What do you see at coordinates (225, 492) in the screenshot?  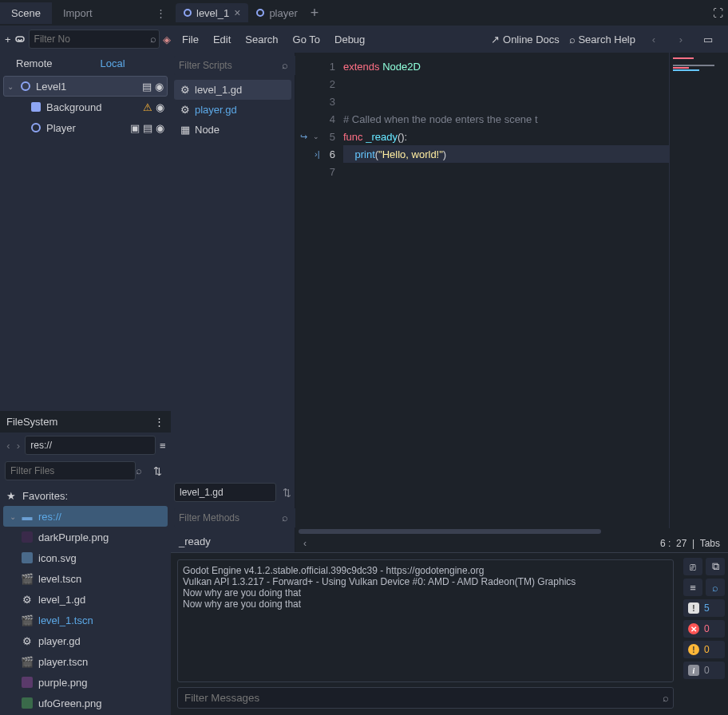 I see `current-script-input` at bounding box center [225, 492].